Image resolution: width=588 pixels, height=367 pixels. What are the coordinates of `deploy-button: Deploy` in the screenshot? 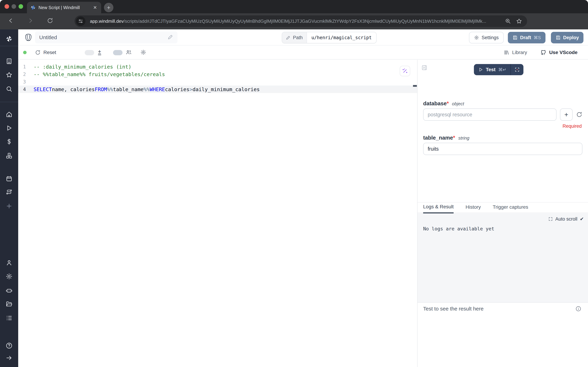 It's located at (567, 38).